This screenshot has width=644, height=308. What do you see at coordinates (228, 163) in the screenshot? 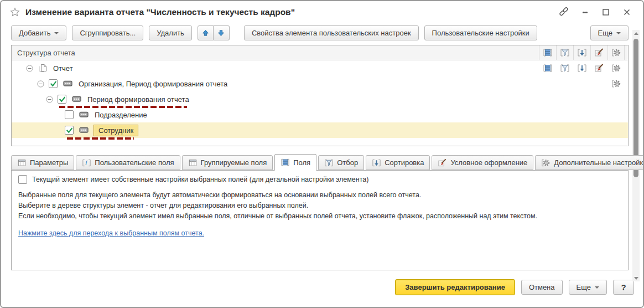
I see `tab-group-fields: Группируемые поля` at bounding box center [228, 163].